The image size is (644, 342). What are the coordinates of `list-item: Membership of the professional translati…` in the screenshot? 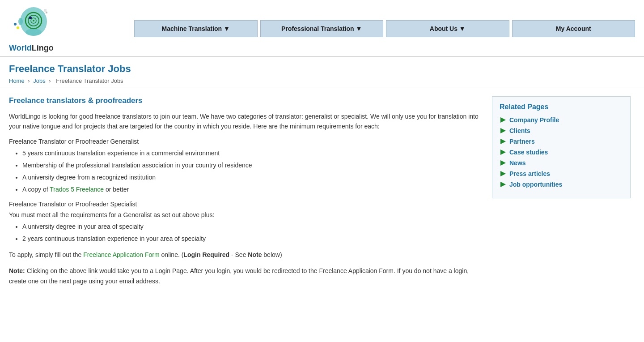 It's located at (253, 166).